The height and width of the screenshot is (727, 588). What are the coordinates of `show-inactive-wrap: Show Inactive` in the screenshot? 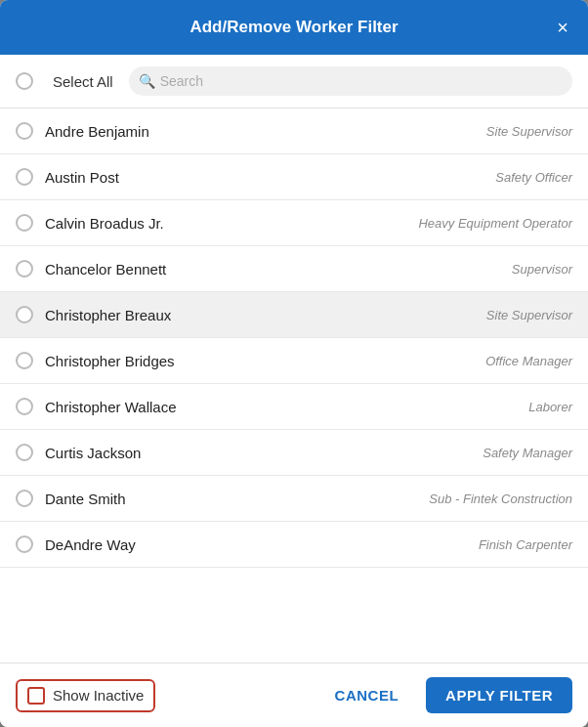 It's located at (86, 696).